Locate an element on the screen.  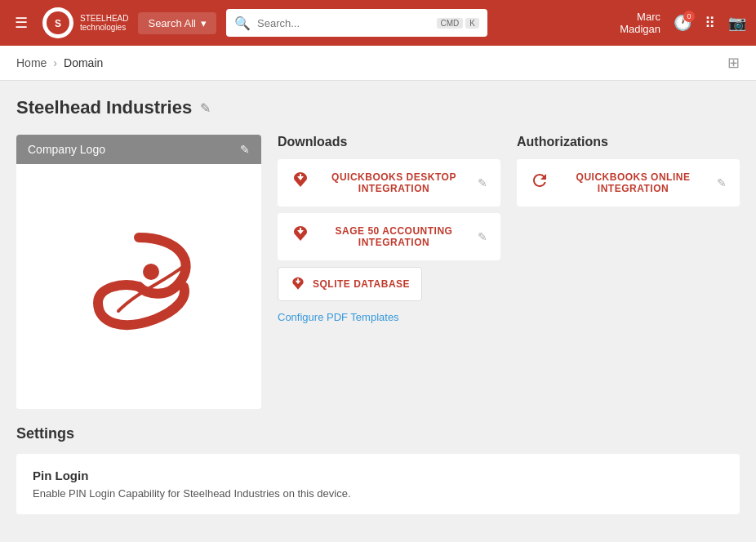
page-title-edit-icon: ✎ is located at coordinates (206, 108).